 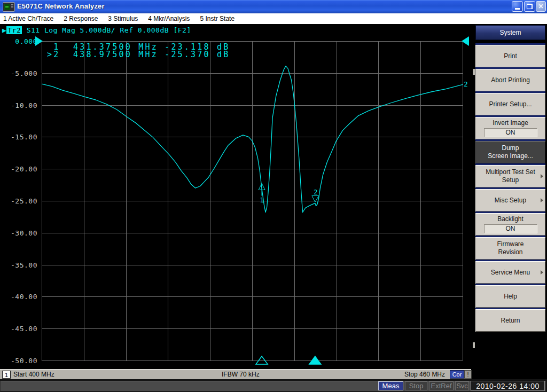 I want to click on softkey-backlight: Backlight ON, so click(x=511, y=223).